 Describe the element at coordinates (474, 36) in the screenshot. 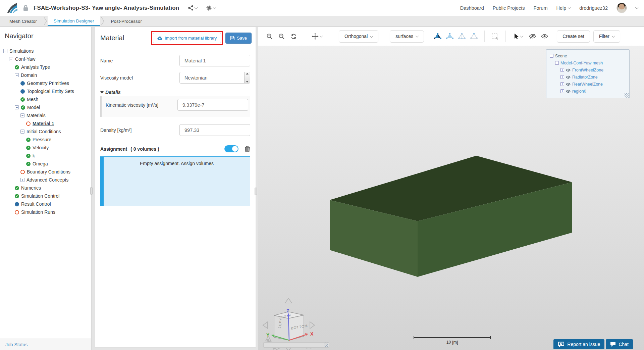

I see `select-node-icon` at that location.